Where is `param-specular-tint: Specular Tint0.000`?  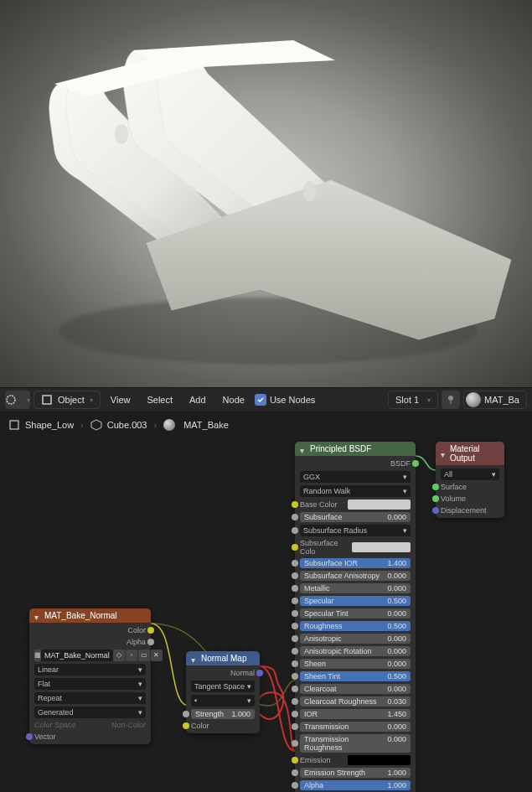
param-specular-tint: Specular Tint0.000 is located at coordinates (355, 613).